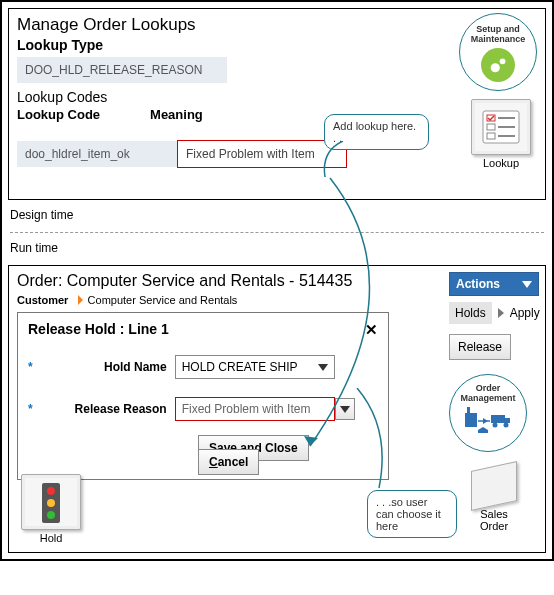 The height and width of the screenshot is (595, 554). Describe the element at coordinates (494, 486) in the screenshot. I see `document-icon` at that location.